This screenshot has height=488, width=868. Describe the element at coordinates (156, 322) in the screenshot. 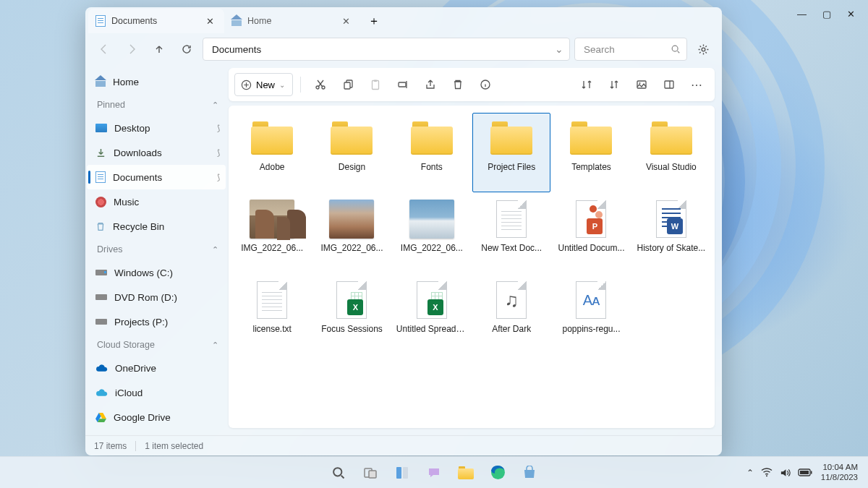

I see `sidebar-item-drive-p: Projects (P:)` at that location.